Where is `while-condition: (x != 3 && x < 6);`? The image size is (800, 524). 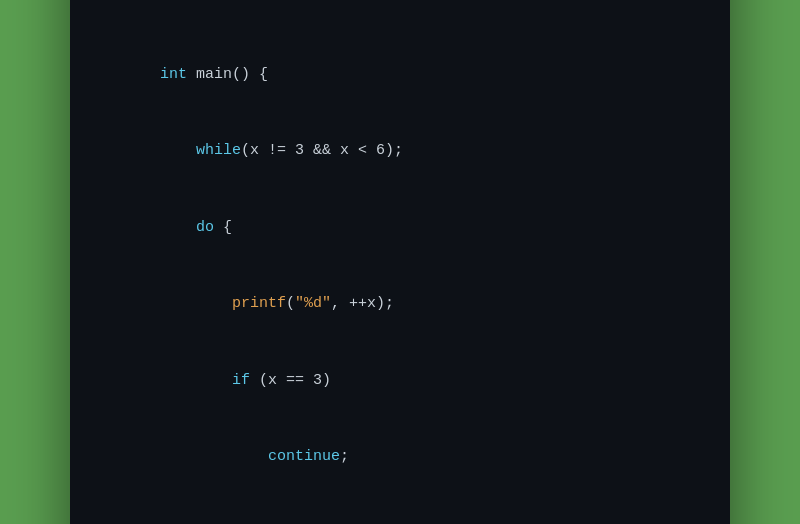
while-condition: (x != 3 && x < 6); is located at coordinates (322, 150).